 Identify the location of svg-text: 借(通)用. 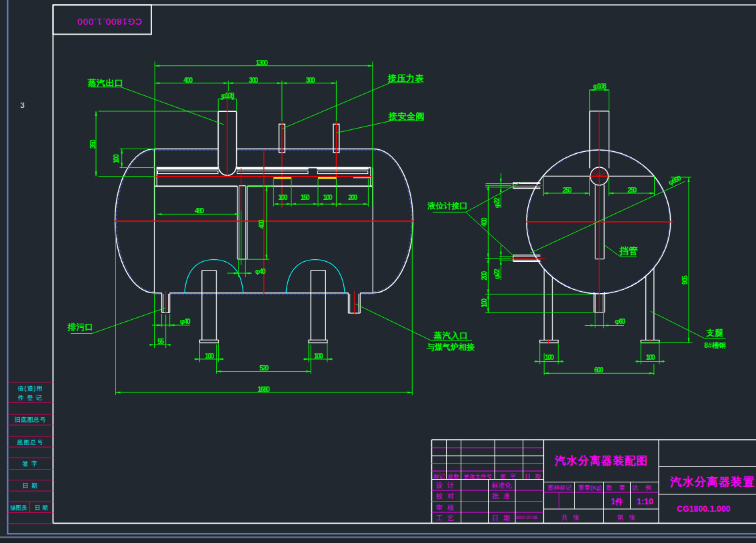
(31, 388).